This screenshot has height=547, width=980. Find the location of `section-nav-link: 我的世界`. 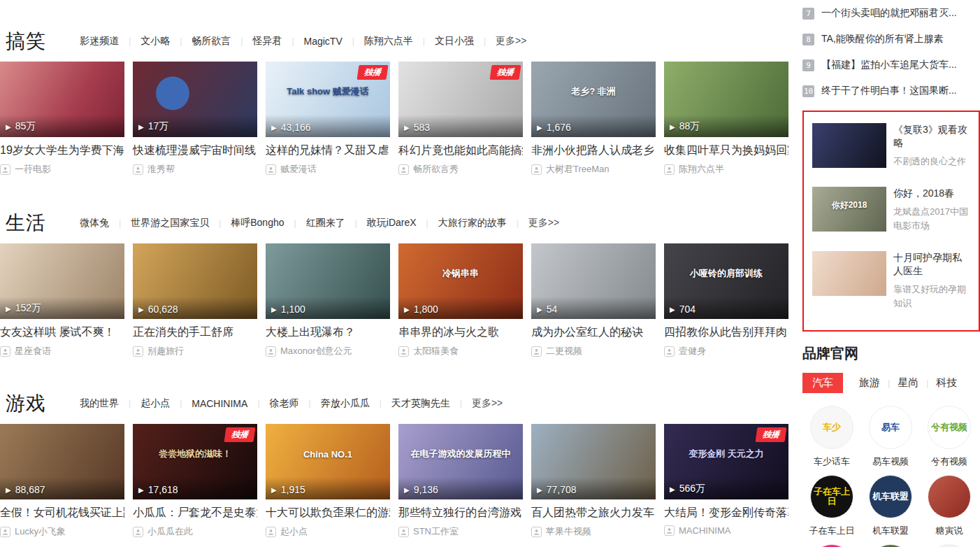

section-nav-link: 我的世界 is located at coordinates (99, 404).